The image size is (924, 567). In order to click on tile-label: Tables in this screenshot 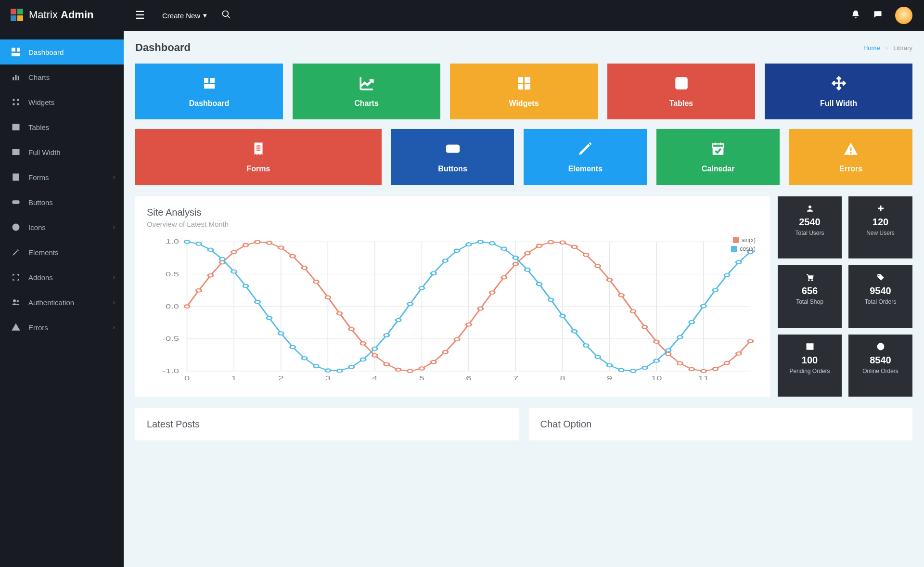, I will do `click(681, 103)`.